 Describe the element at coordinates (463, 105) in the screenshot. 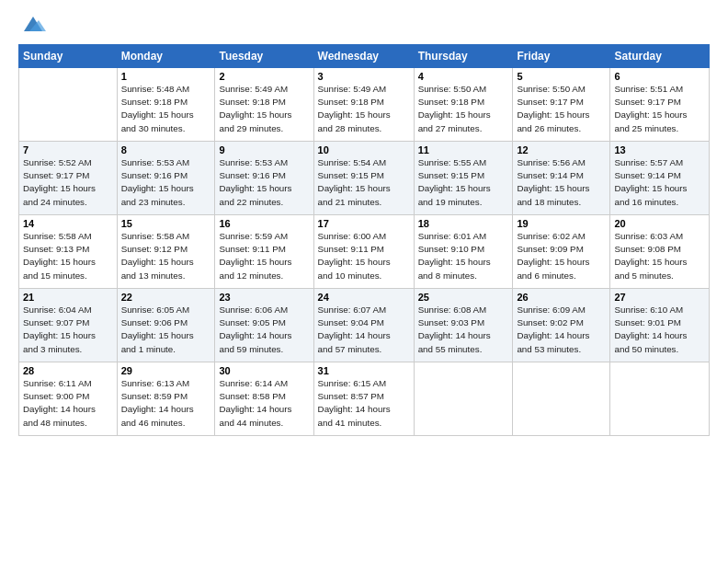

I see `calendar-cell: 4Sunrise: 5:50 AMSunset: 9:18 PMDaylight…` at that location.